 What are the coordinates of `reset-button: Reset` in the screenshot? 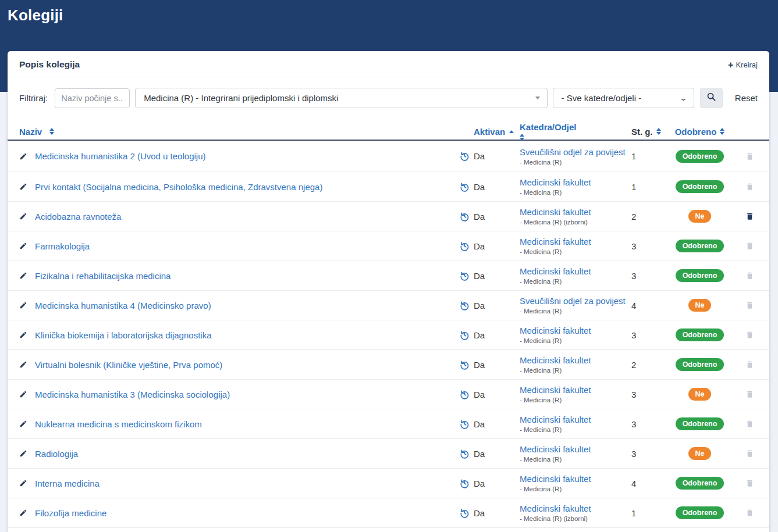 It's located at (746, 98).